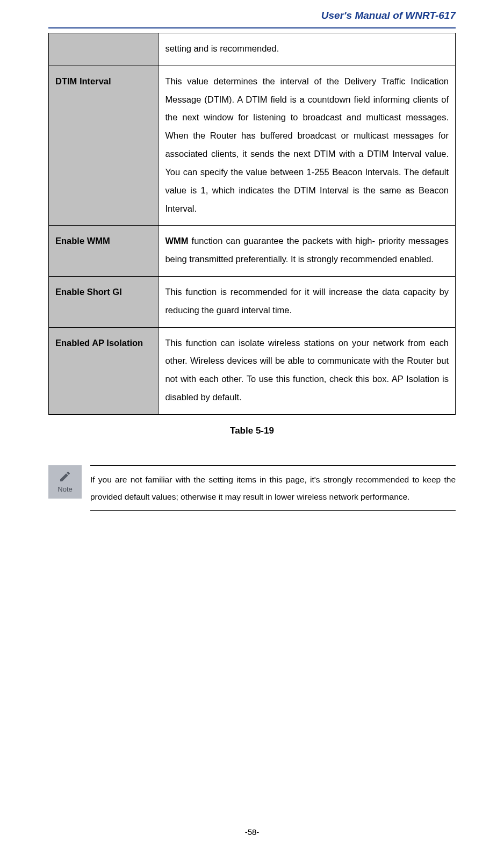 Image resolution: width=504 pixels, height=858 pixels. I want to click on note-rule-top, so click(273, 465).